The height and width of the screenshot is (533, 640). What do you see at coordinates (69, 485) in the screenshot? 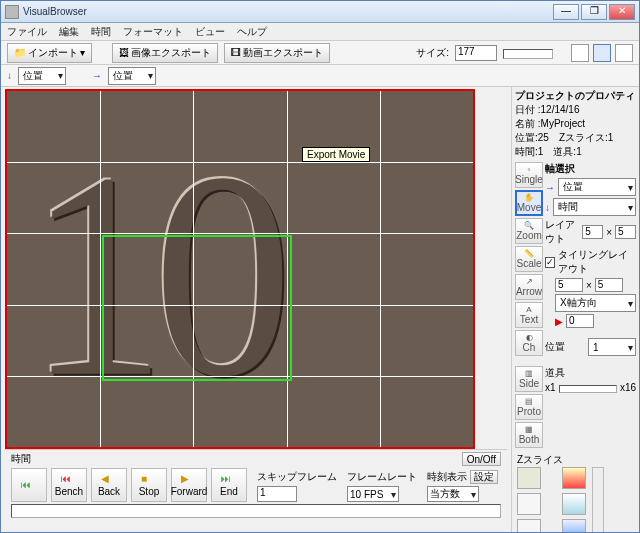
I see `bench-button: ⏮Bench` at bounding box center [69, 485].